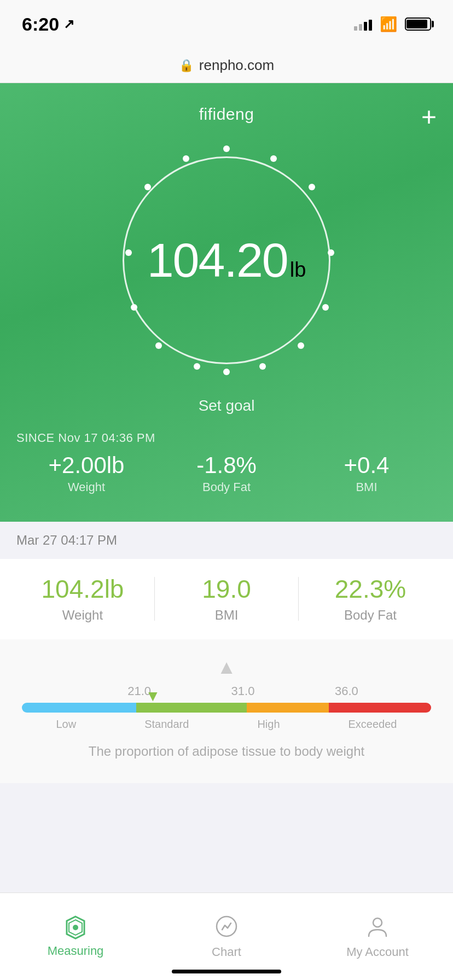 The image size is (453, 980). I want to click on metric-bmi-label: BMI, so click(226, 615).